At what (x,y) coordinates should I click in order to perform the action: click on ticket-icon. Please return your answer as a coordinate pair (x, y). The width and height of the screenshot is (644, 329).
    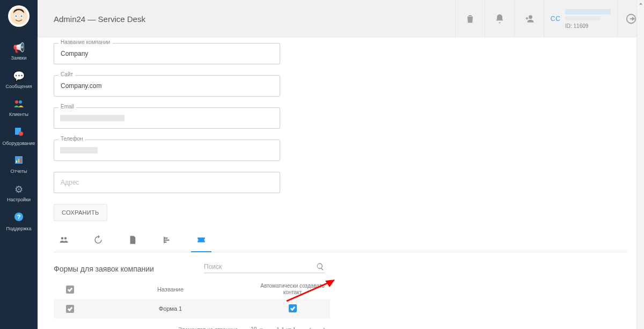
    Looking at the image, I should click on (201, 240).